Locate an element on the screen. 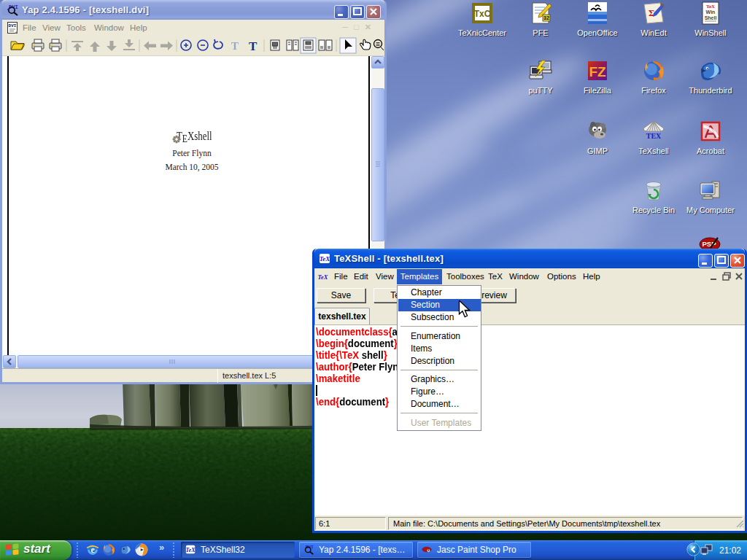 The height and width of the screenshot is (560, 747). svg-text: 8 is located at coordinates (428, 551).